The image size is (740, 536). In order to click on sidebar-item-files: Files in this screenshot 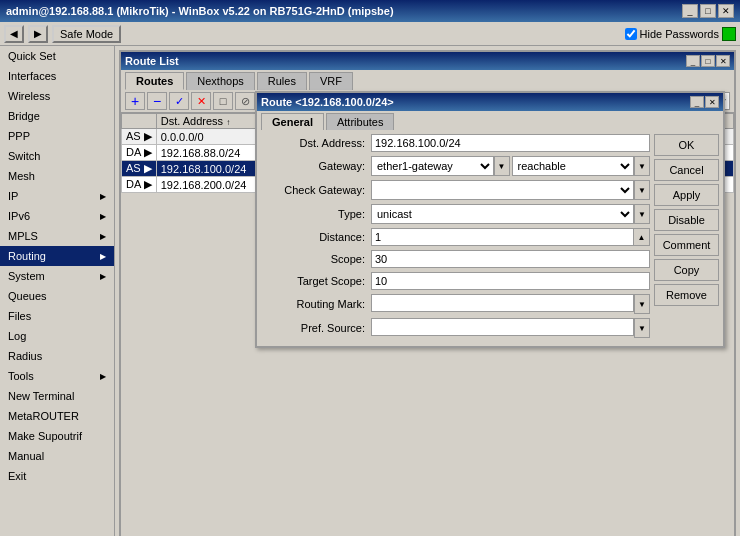, I will do `click(57, 316)`.